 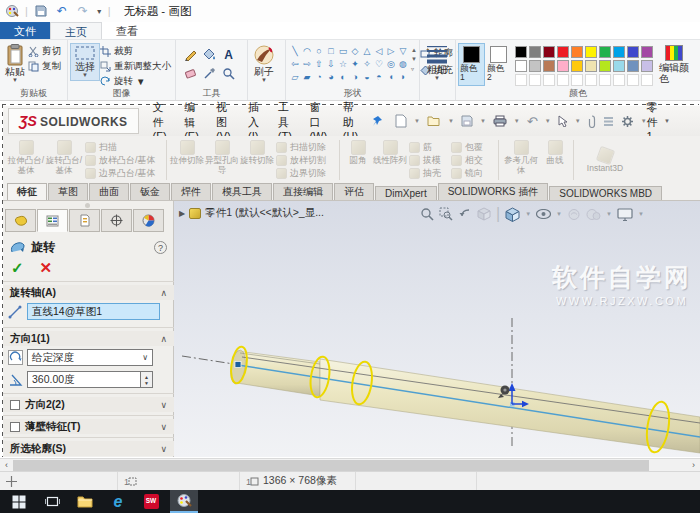 I want to click on feature-button: 放样切割, so click(x=305, y=160).